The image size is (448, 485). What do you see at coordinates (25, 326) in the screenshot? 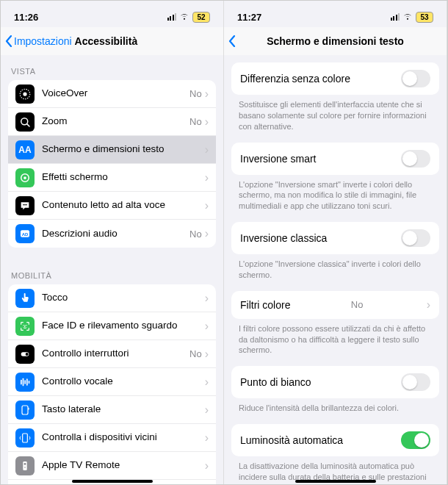
I see `faceid-icon` at bounding box center [25, 326].